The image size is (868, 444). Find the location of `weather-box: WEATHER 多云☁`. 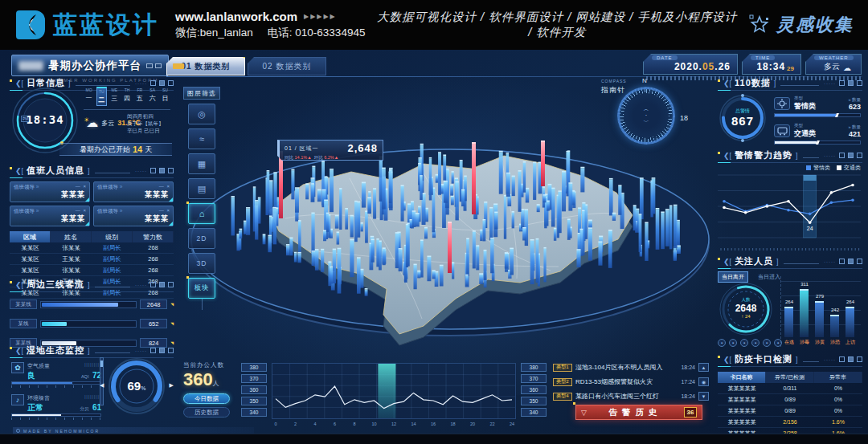

weather-box: WEATHER 多云☁ is located at coordinates (833, 64).